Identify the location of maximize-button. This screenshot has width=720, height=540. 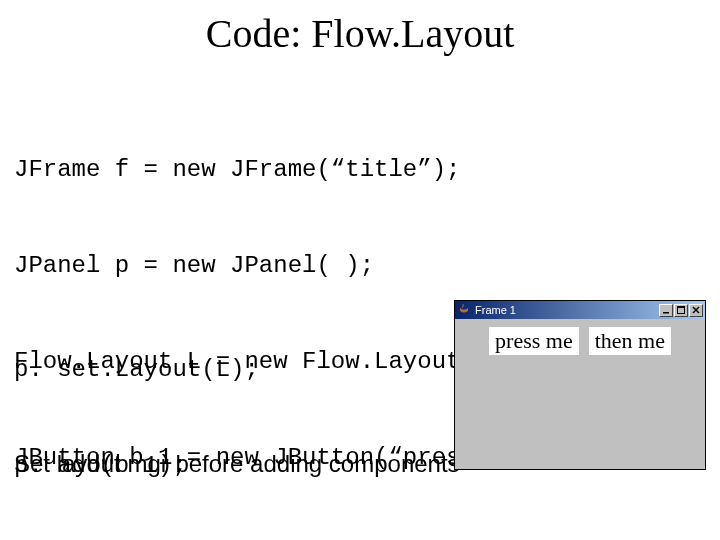
(681, 310).